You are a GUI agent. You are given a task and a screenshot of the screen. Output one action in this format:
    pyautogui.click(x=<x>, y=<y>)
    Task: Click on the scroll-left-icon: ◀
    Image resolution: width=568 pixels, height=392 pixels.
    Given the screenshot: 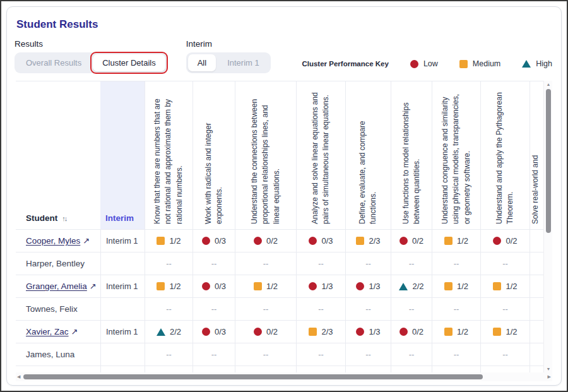 What is the action you would take?
    pyautogui.click(x=19, y=377)
    